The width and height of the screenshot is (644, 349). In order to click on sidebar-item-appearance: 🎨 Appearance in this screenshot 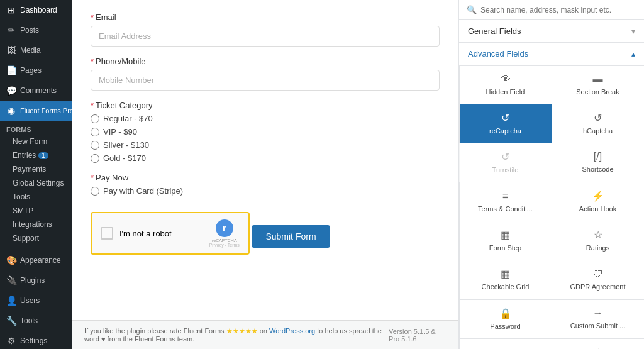, I will do `click(36, 260)`.